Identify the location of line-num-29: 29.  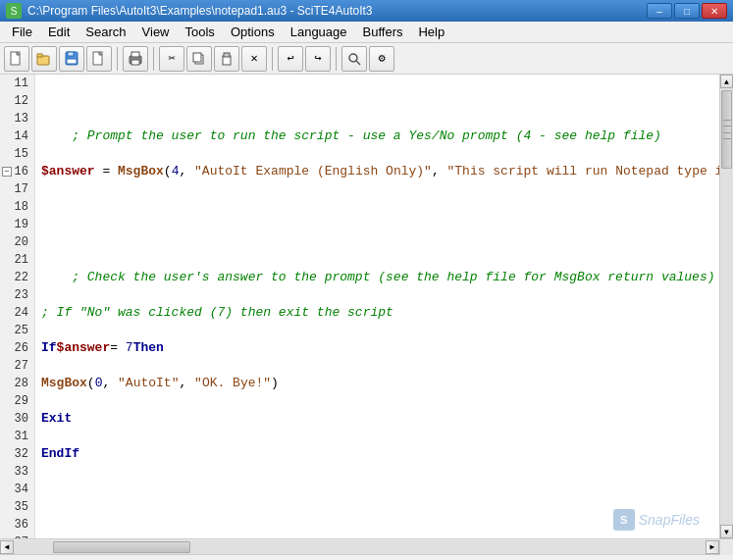
(18, 401).